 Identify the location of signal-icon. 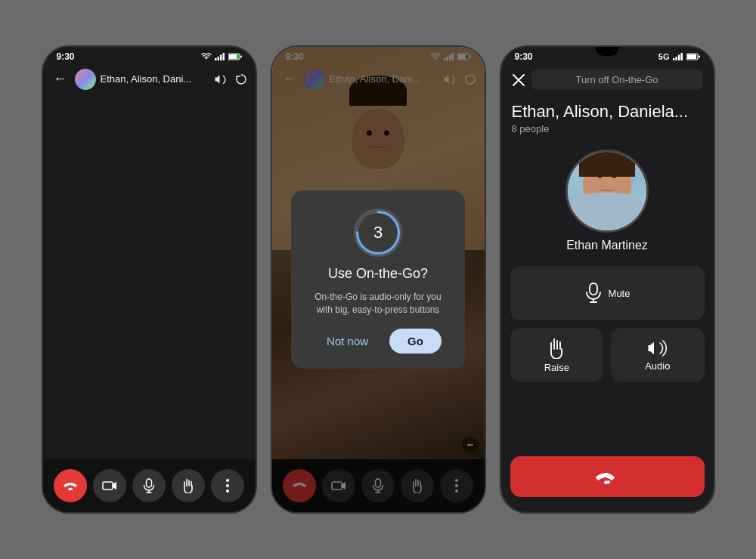
(220, 57).